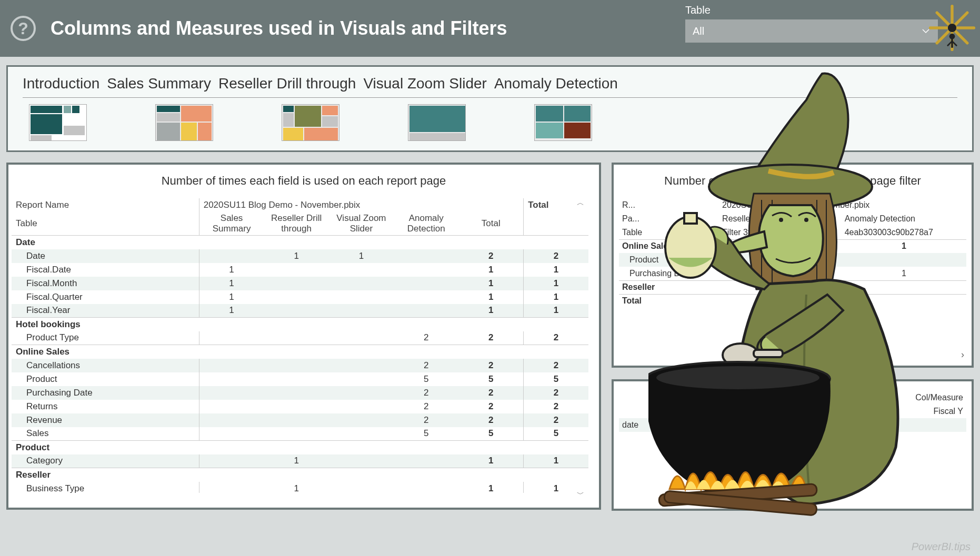  I want to click on field-label: Purchasing Date, so click(105, 393).